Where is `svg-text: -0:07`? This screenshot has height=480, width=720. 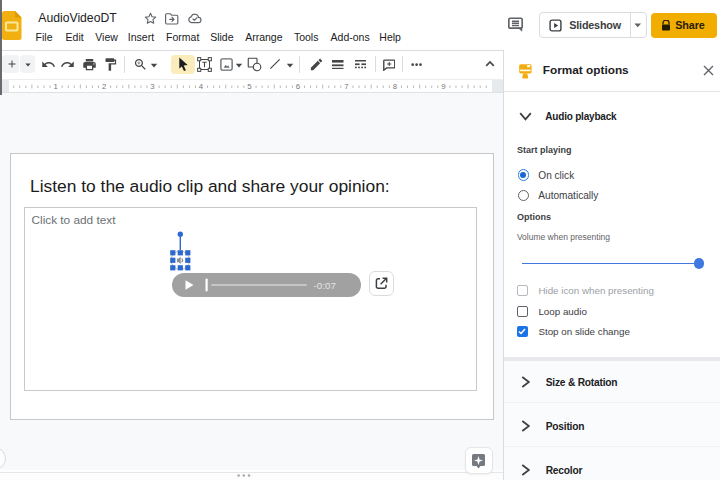
svg-text: -0:07 is located at coordinates (324, 284).